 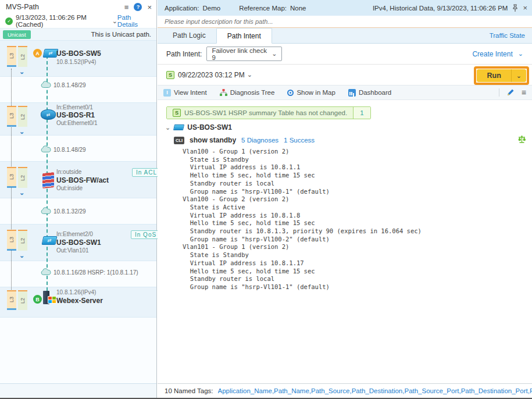 I want to click on qos-tag-badge: In QoS, so click(x=145, y=235).